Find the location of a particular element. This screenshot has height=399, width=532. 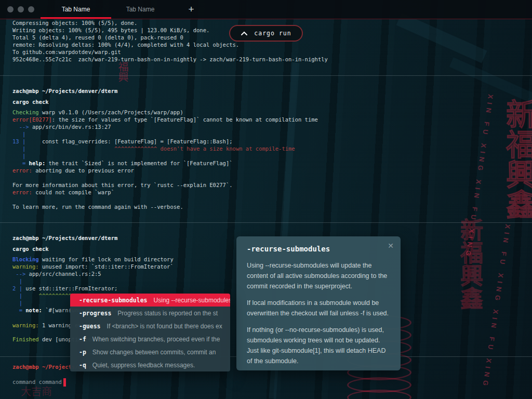

flag-description: Quiet, suppress feedback messages. is located at coordinates (143, 365).